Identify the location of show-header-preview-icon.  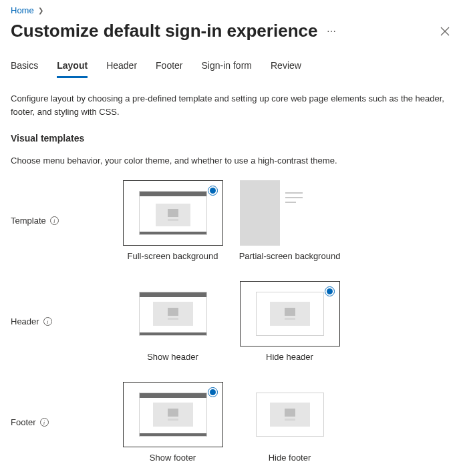
(173, 314).